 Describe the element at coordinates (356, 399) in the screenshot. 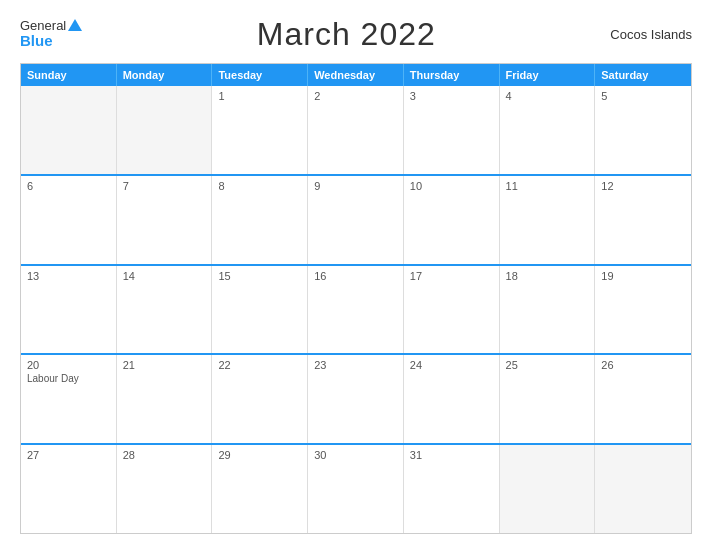

I see `table-row: 23` at that location.